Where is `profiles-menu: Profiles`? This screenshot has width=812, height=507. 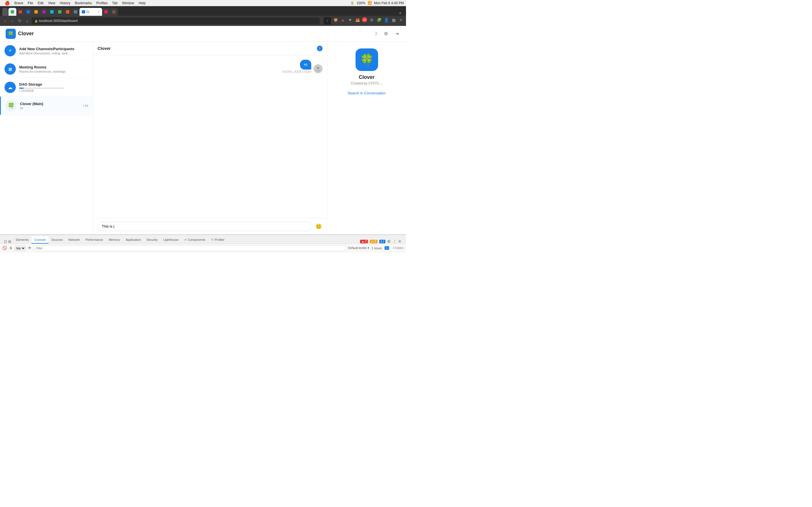 profiles-menu: Profiles is located at coordinates (102, 3).